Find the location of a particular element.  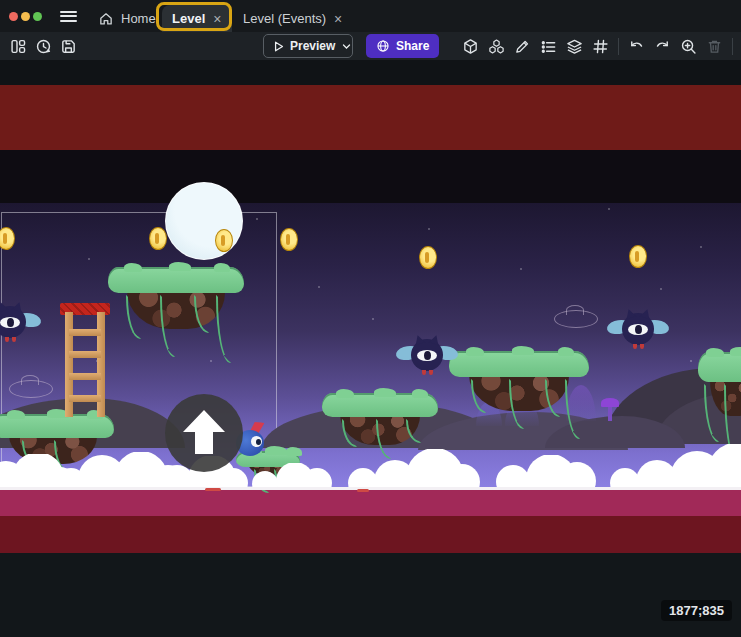

ground-line is located at coordinates (370, 488).